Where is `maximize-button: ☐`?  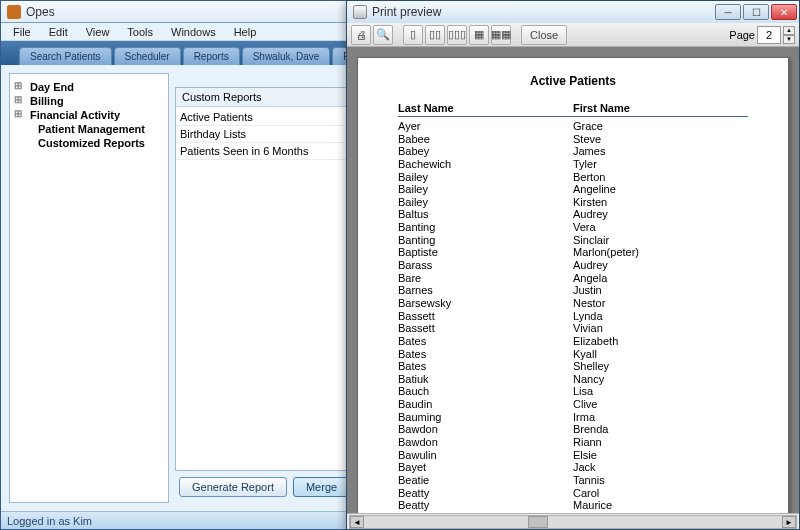 maximize-button: ☐ is located at coordinates (756, 12).